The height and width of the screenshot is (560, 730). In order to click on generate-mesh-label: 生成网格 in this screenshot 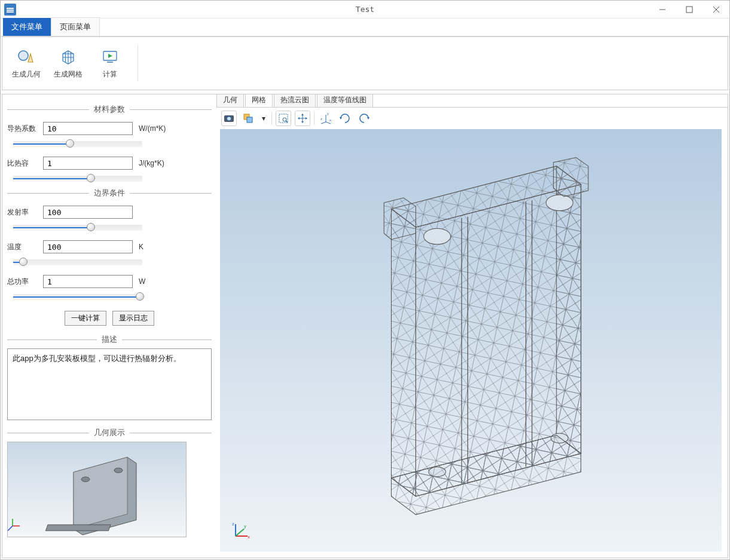, I will do `click(68, 74)`.